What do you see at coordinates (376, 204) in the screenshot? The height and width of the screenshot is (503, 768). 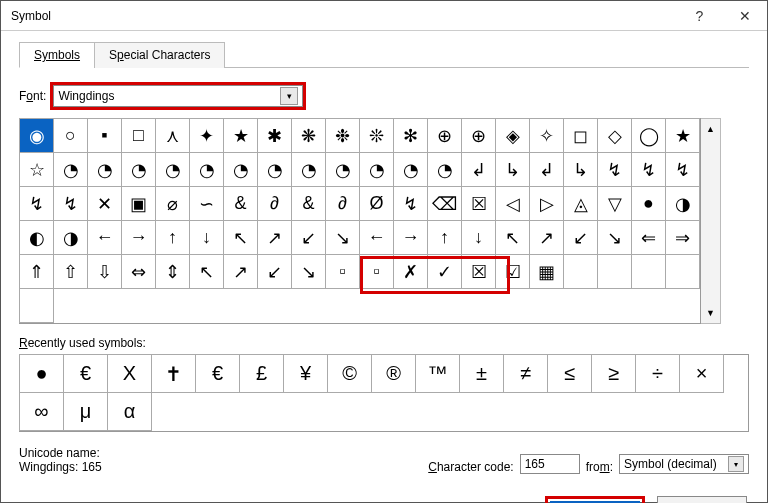 I see `symbol-cell: Ø` at bounding box center [376, 204].